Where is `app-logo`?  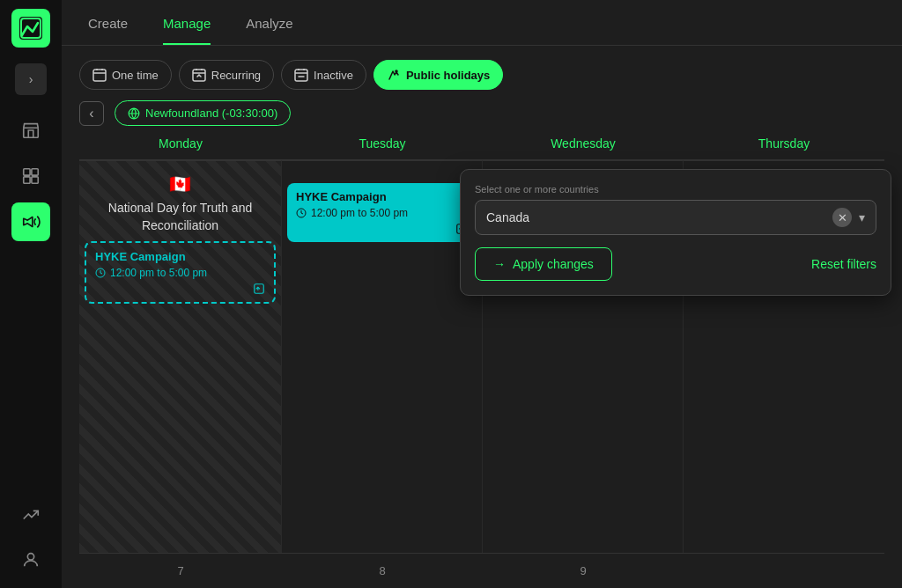
app-logo is located at coordinates (31, 28).